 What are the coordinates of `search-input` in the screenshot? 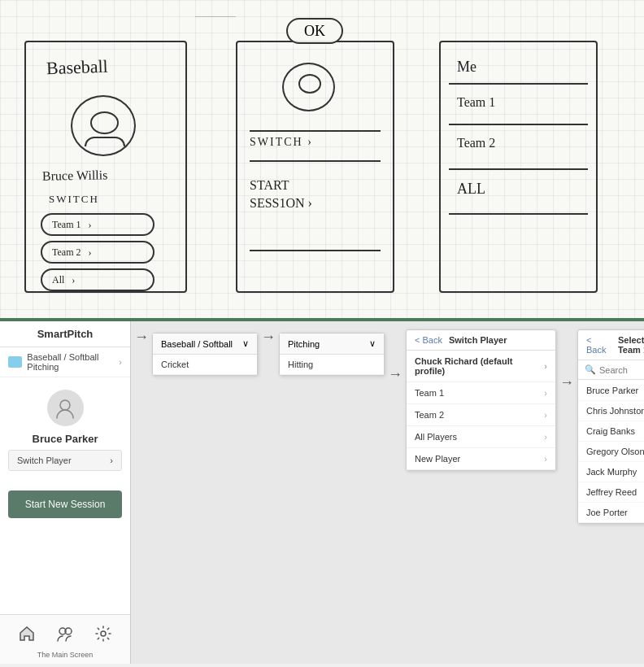 It's located at (621, 370).